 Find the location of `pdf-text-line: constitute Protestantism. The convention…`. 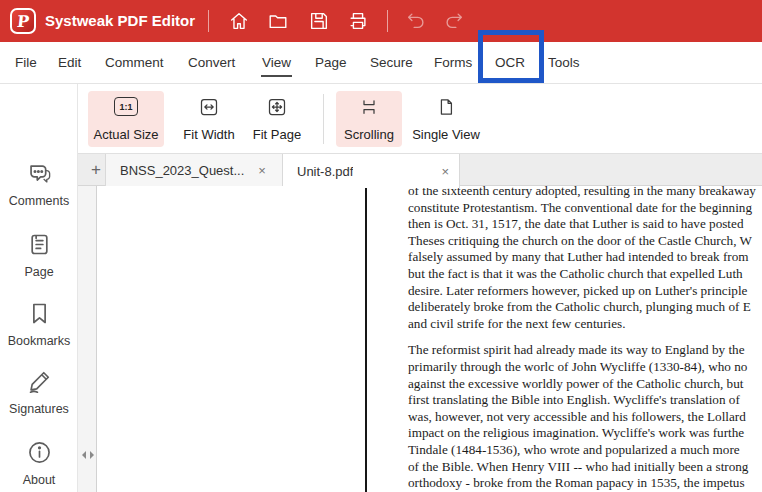

pdf-text-line: constitute Protestantism. The convention… is located at coordinates (585, 208).